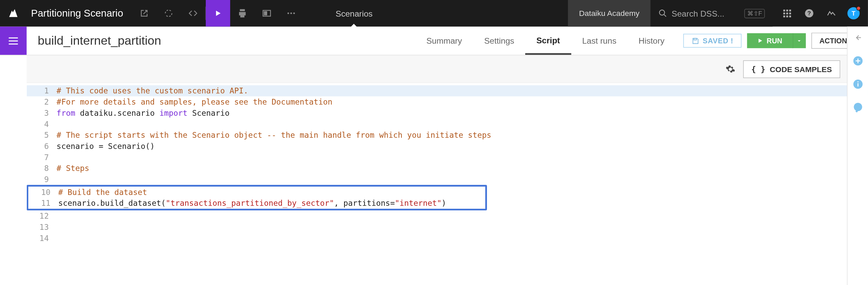 Image resolution: width=868 pixels, height=285 pixels. I want to click on right-rail, so click(857, 156).